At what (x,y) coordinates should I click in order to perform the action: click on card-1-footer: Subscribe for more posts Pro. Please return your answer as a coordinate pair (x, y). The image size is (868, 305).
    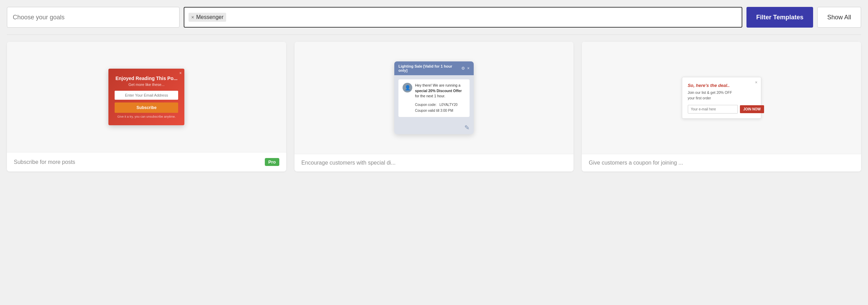
    Looking at the image, I should click on (146, 162).